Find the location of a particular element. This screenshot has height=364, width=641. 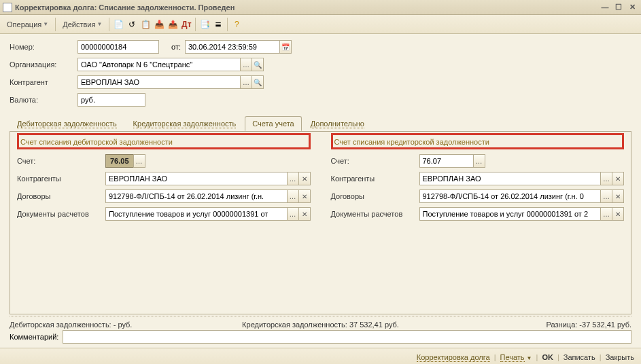

contr-search-button: 🔍 is located at coordinates (258, 82).